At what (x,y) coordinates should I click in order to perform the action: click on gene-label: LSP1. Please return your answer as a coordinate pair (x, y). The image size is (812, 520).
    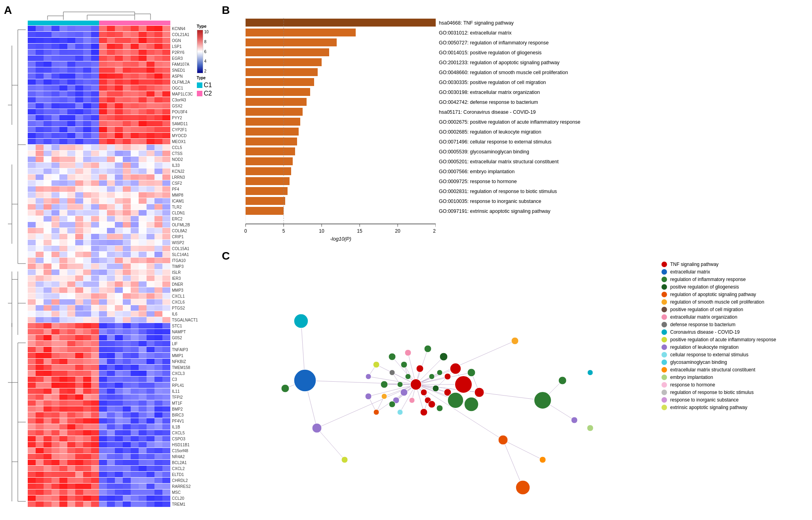
    Looking at the image, I should click on (177, 47).